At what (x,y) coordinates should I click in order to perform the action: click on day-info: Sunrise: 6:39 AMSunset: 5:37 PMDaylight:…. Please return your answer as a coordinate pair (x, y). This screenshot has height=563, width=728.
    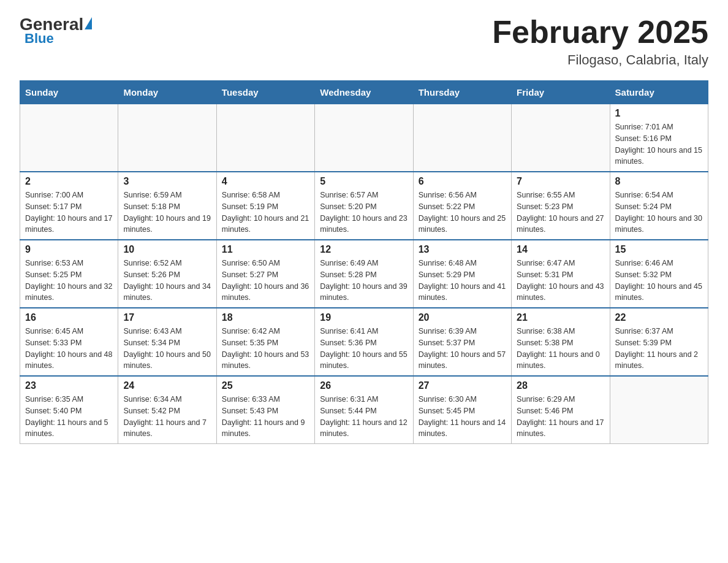
    Looking at the image, I should click on (462, 348).